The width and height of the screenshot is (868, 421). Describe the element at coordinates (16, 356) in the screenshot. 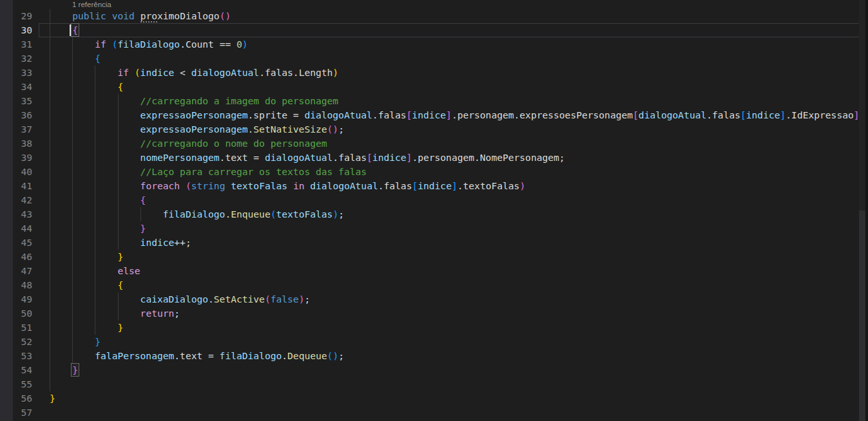

I see `line-number: 53` at that location.